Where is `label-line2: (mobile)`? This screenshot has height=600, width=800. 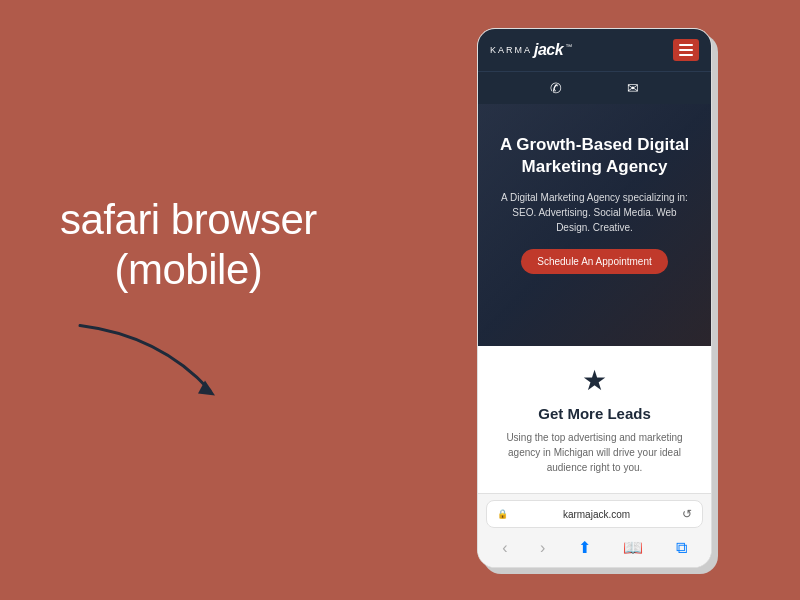
label-line2: (mobile) is located at coordinates (188, 270).